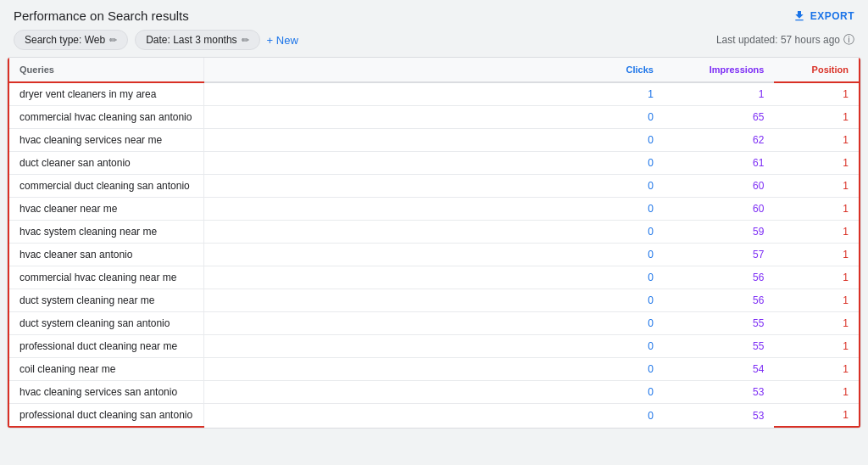  I want to click on table-row: duct system cleaning san antonio 0 55 1, so click(434, 324).